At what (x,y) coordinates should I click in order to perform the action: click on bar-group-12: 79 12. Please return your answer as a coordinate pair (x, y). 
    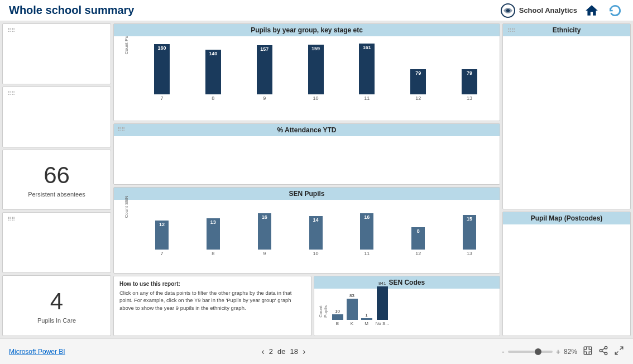
    Looking at the image, I should click on (418, 85).